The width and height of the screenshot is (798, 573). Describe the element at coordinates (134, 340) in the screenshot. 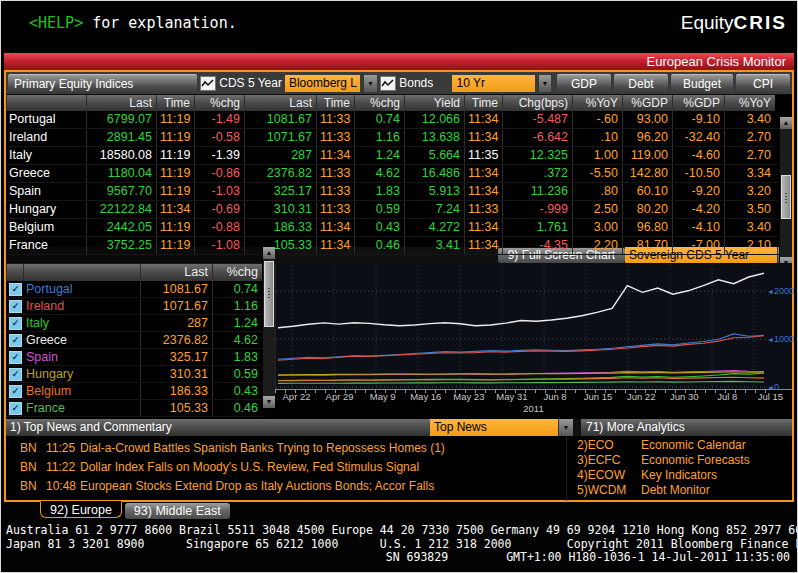

I see `watchlist-row: ✓Greece2376.824.62` at that location.